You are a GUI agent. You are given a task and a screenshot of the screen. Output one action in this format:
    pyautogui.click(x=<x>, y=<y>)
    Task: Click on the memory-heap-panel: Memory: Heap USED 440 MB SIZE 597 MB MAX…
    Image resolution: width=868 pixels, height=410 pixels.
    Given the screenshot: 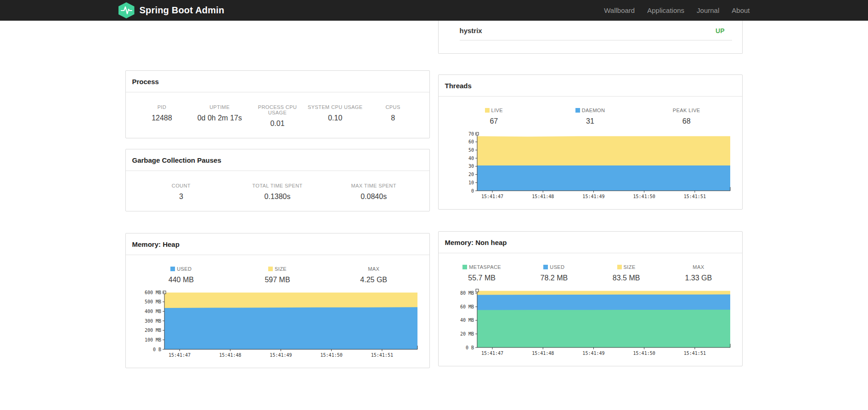 What is the action you would take?
    pyautogui.click(x=277, y=301)
    